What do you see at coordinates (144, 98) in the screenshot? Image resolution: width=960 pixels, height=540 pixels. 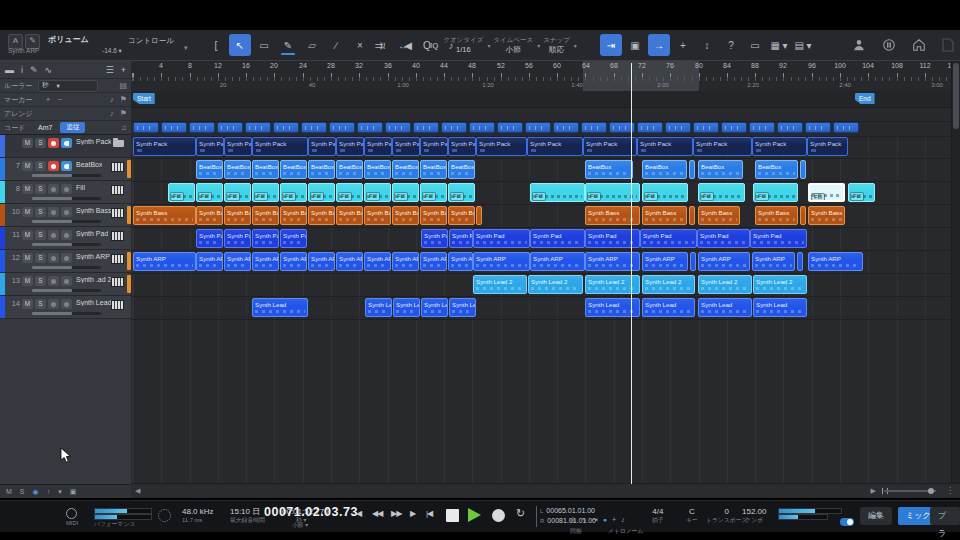 I see `marker-flag-start: Start` at bounding box center [144, 98].